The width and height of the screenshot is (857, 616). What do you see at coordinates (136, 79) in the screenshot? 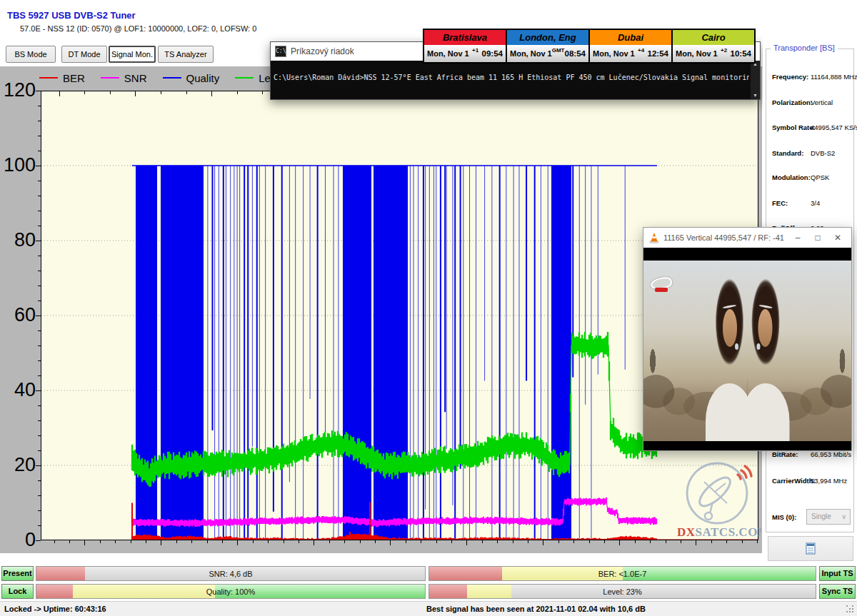
I see `legend-label: SNR` at bounding box center [136, 79].